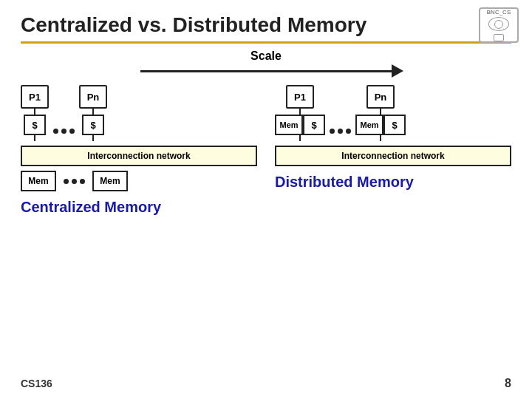 This screenshot has height=399, width=532. I want to click on procN-unit: Pn $, so click(93, 113).